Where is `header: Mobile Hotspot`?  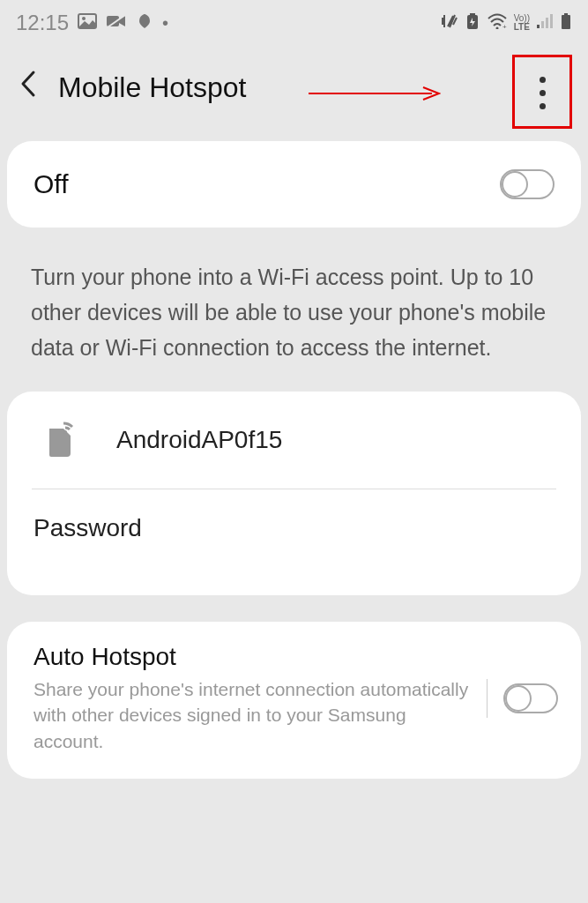
header: Mobile Hotspot is located at coordinates (294, 92).